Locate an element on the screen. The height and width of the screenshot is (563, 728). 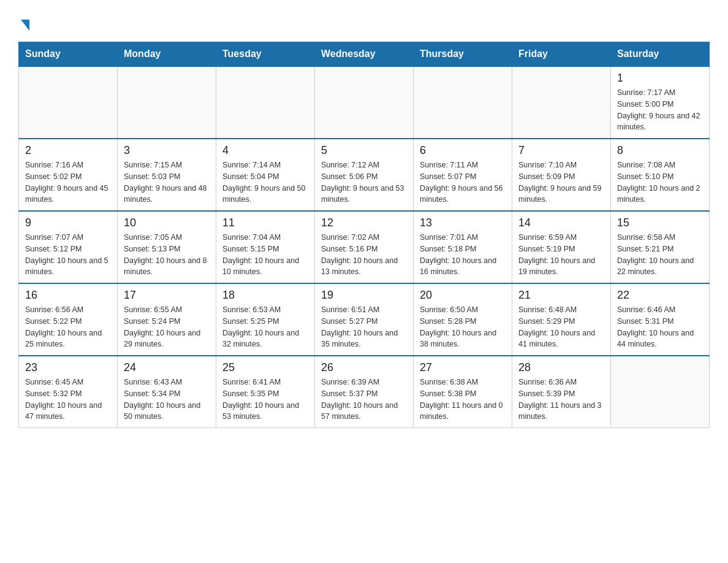
calendar-cell: 4Sunrise: 7:14 AMSunset: 5:04 PMDaylight… is located at coordinates (266, 175).